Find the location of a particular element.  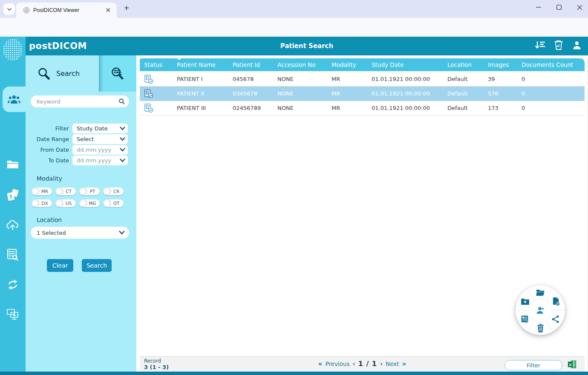

modality-toggle-us: US is located at coordinates (66, 203).